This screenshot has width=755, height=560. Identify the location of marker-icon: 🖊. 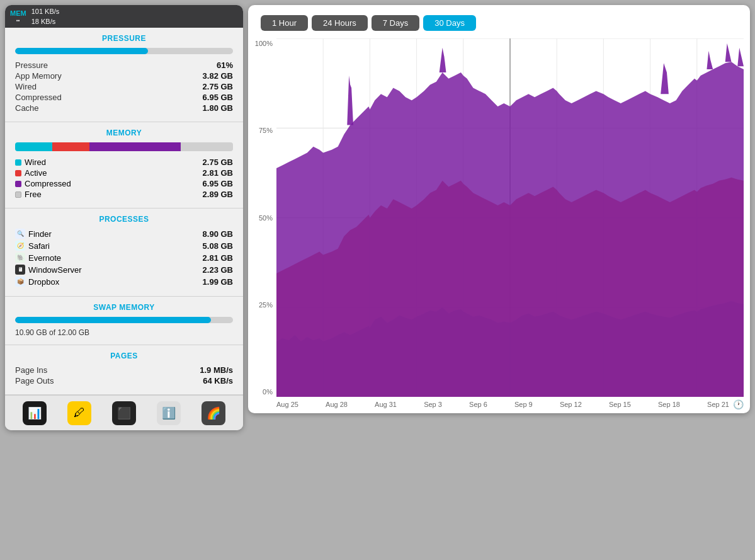
(79, 413).